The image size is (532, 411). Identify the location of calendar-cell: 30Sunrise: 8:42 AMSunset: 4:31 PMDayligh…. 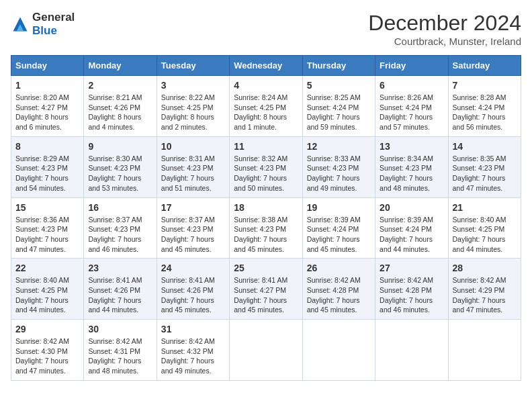
(120, 351).